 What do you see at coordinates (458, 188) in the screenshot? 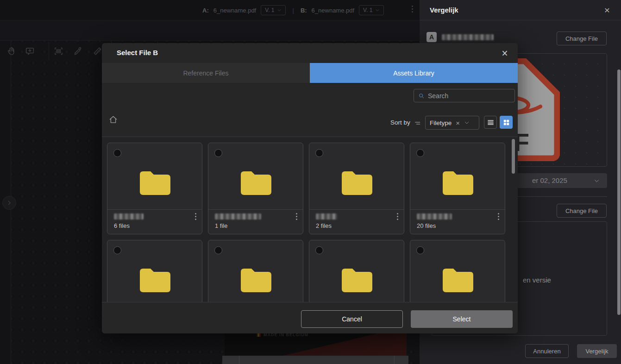
I see `folder-card: 20 files` at bounding box center [458, 188].